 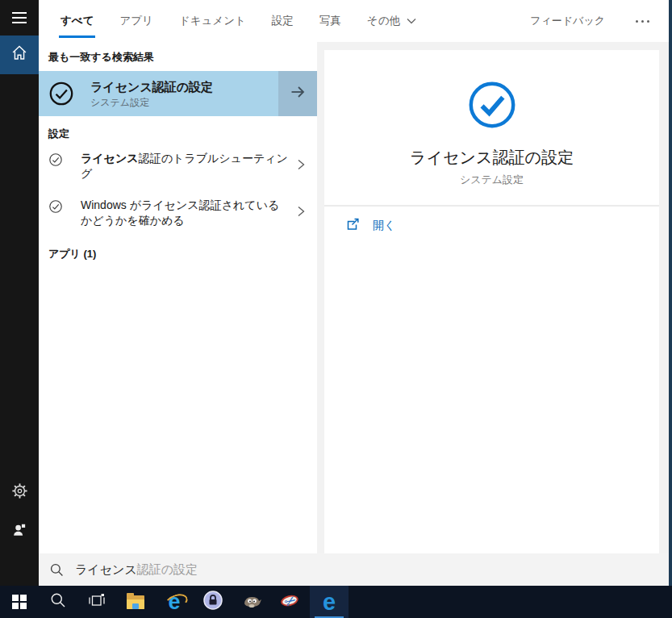 I want to click on gimp-icon, so click(x=252, y=602).